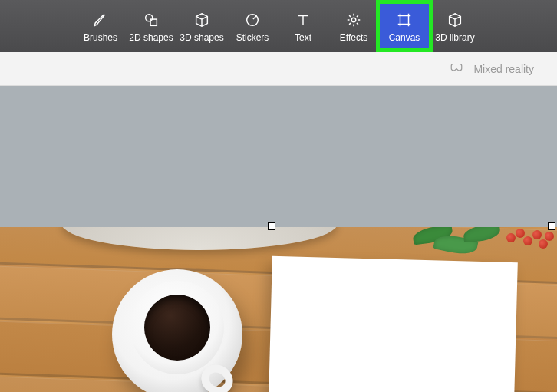 This screenshot has height=392, width=557. What do you see at coordinates (455, 26) in the screenshot?
I see `tool-3d-library: 3D library` at bounding box center [455, 26].